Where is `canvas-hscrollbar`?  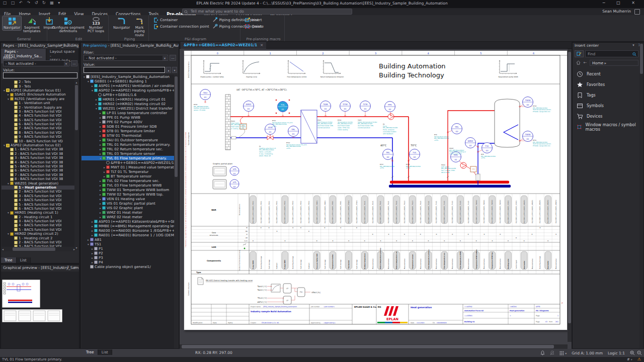
canvas-hscrollbar is located at coordinates (373, 347).